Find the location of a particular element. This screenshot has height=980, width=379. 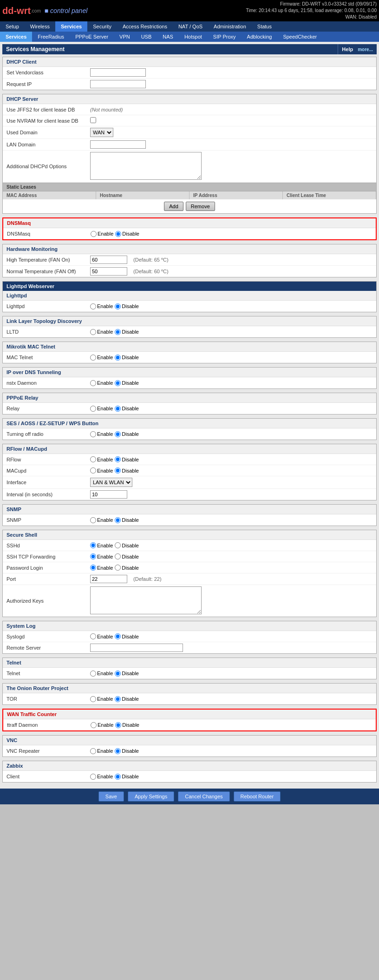

syslogd-enable-radio is located at coordinates (93, 637).